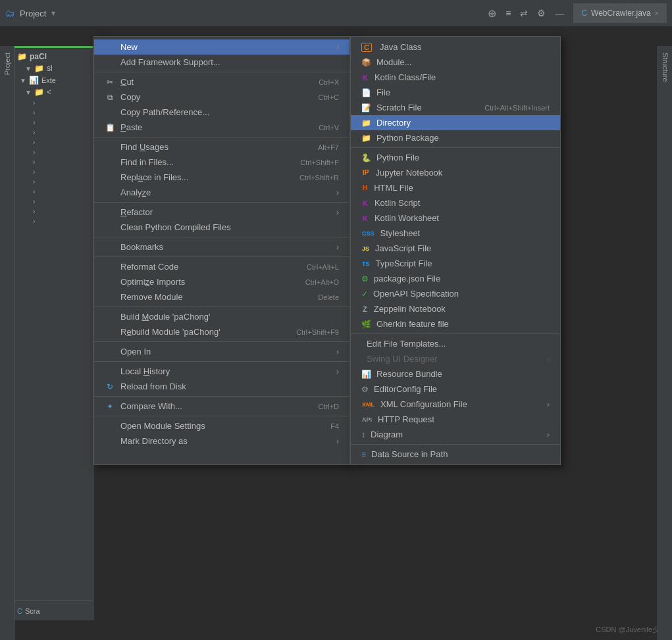  Describe the element at coordinates (222, 97) in the screenshot. I see `menu-item-copy: ⧉ Copy Ctrl+C` at that location.